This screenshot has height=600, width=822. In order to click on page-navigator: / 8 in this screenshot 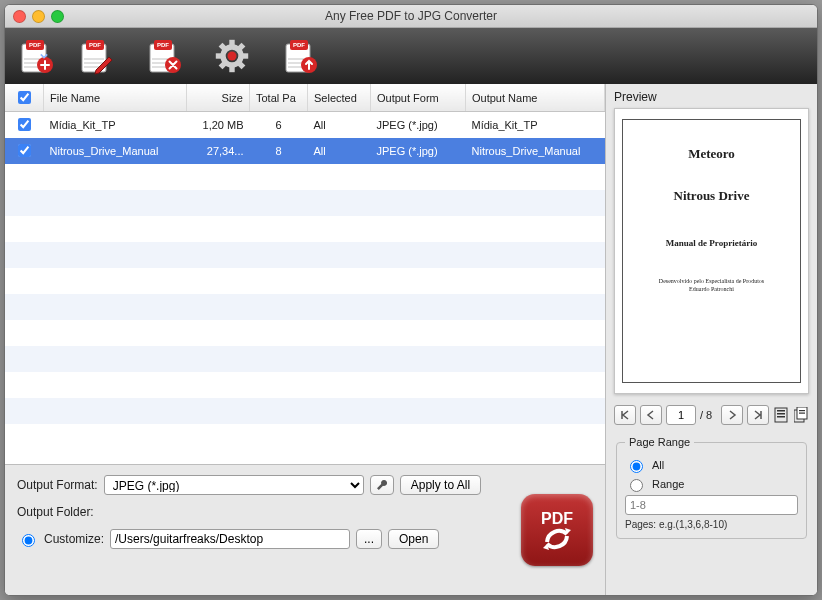, I will do `click(712, 415)`.